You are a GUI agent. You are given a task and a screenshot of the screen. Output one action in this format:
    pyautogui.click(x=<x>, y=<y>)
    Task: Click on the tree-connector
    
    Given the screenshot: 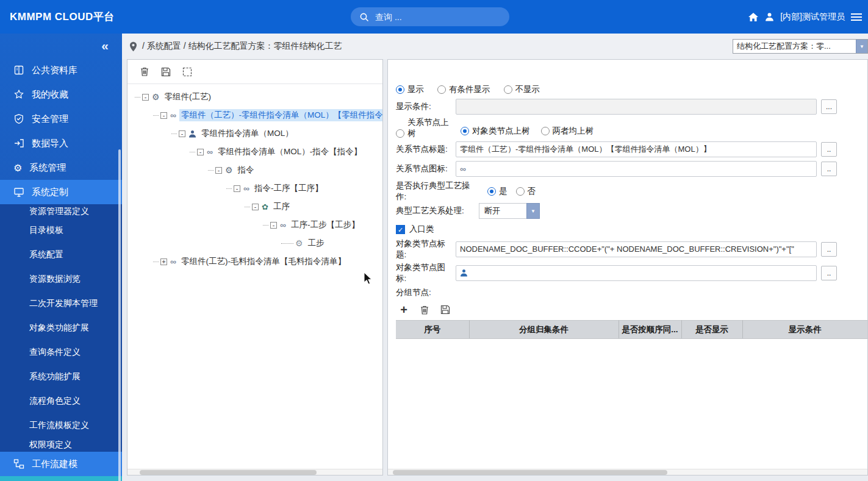 What is the action you would take?
    pyautogui.click(x=229, y=189)
    